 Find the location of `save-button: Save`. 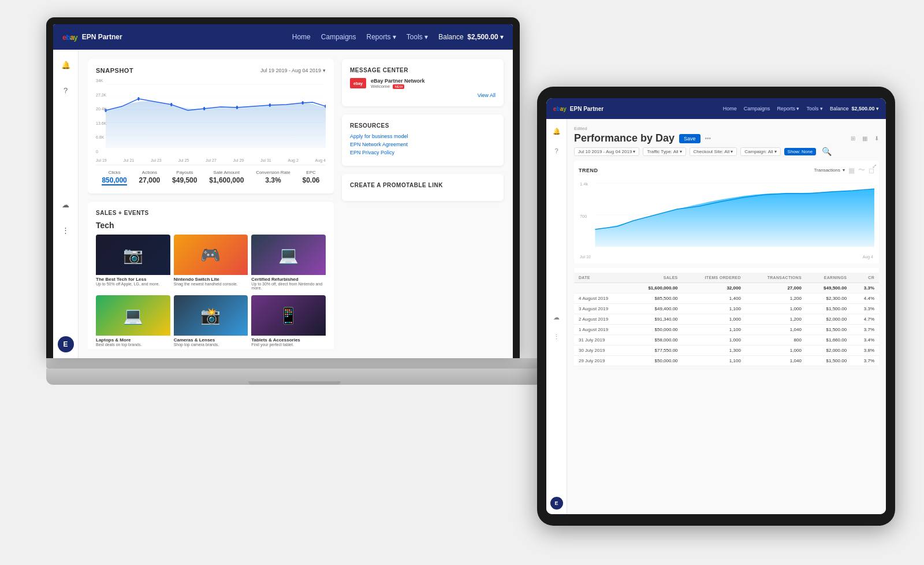

save-button: Save is located at coordinates (690, 139).